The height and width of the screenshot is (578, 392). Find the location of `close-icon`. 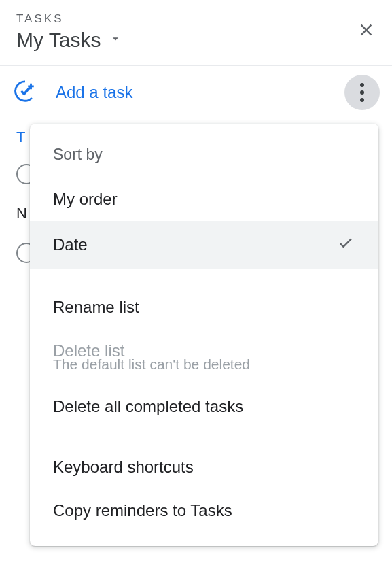

close-icon is located at coordinates (366, 30).